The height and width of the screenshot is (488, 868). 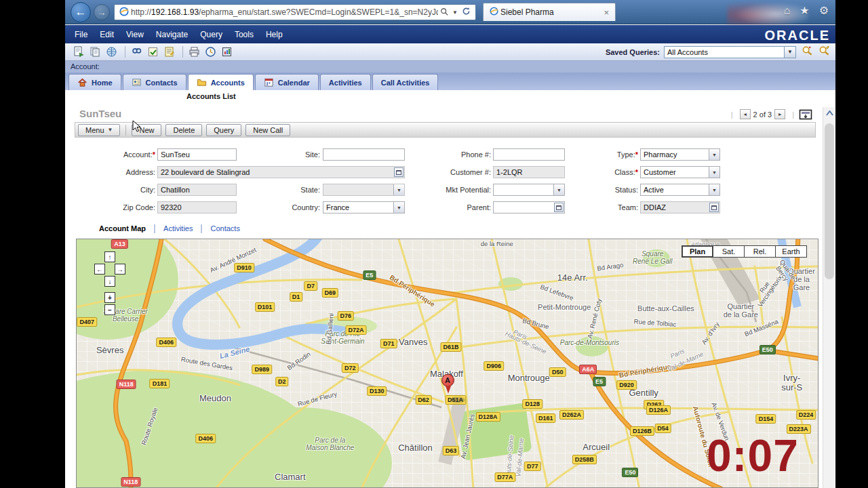 I want to click on menu-tools: Tools, so click(x=244, y=35).